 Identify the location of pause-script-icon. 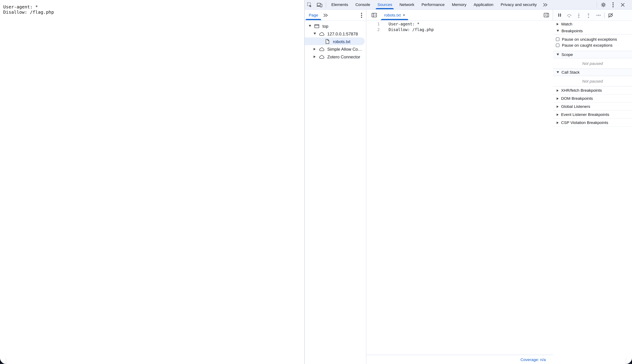
(559, 15).